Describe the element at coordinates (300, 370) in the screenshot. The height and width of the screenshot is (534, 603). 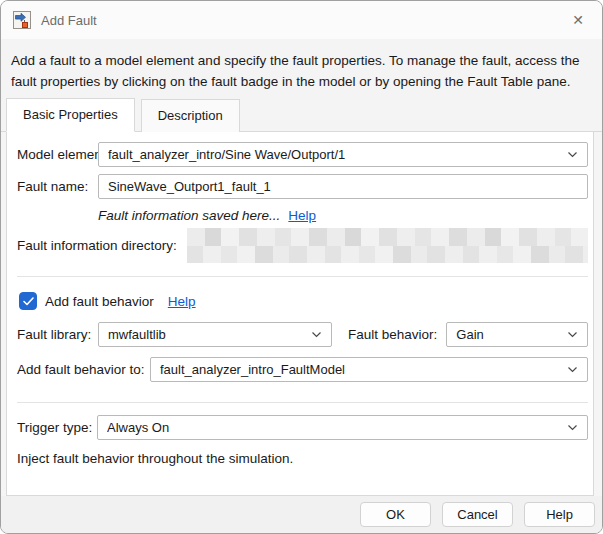
I see `add-fault-behavior-to-row: Add fault behavior to: fault_analyzer_in…` at that location.